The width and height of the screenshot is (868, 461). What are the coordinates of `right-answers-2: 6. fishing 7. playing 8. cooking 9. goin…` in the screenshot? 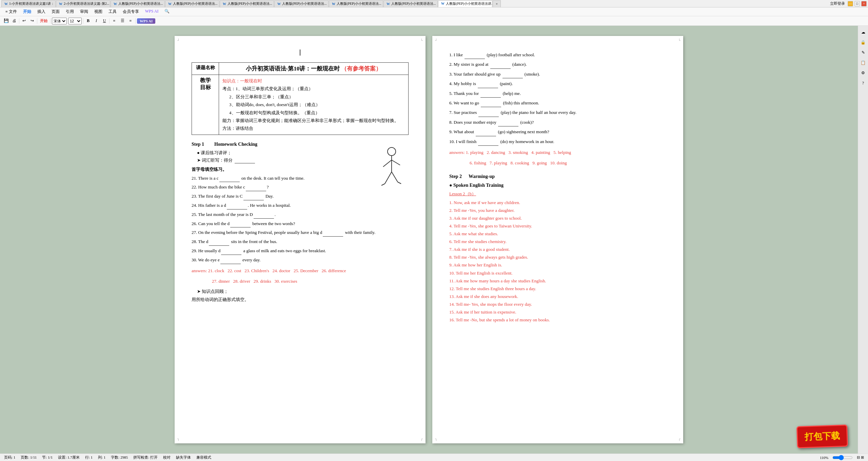 It's located at (568, 163).